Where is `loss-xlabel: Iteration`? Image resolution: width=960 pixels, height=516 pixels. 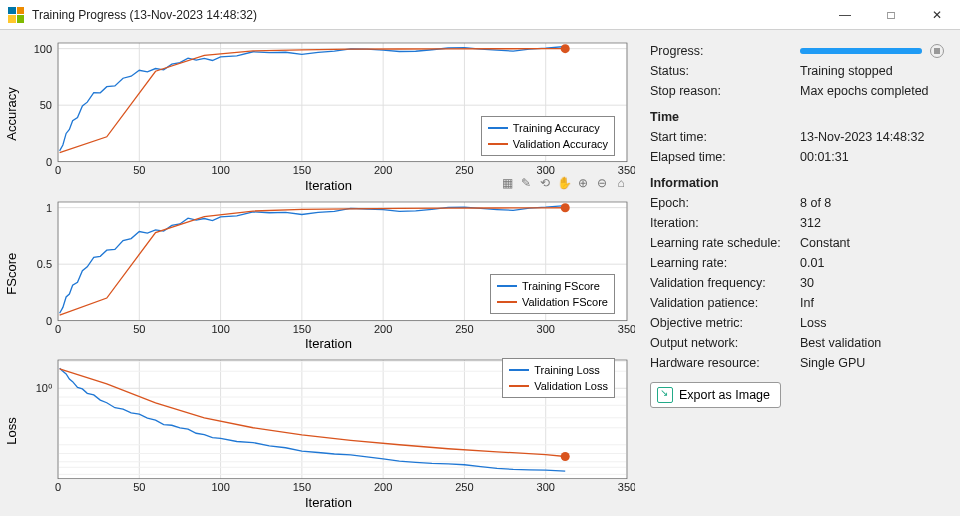
loss-xlabel: Iteration is located at coordinates (328, 503).